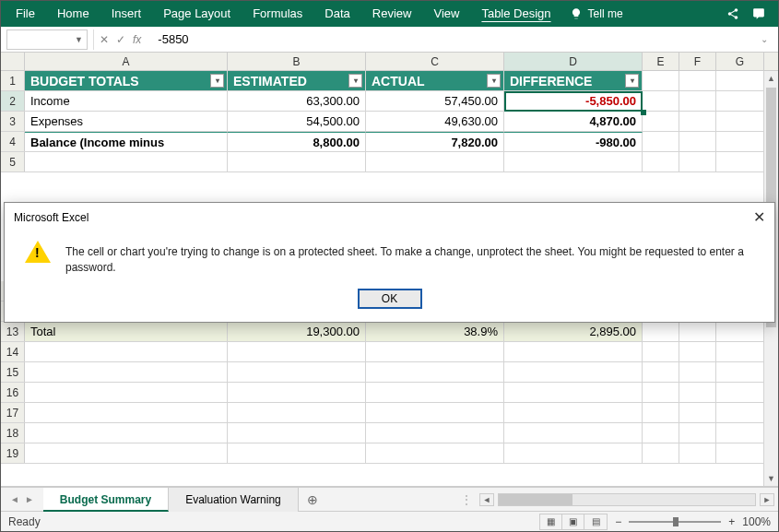 This screenshot has height=532, width=779. What do you see at coordinates (13, 372) in the screenshot?
I see `row-header: 15` at bounding box center [13, 372].